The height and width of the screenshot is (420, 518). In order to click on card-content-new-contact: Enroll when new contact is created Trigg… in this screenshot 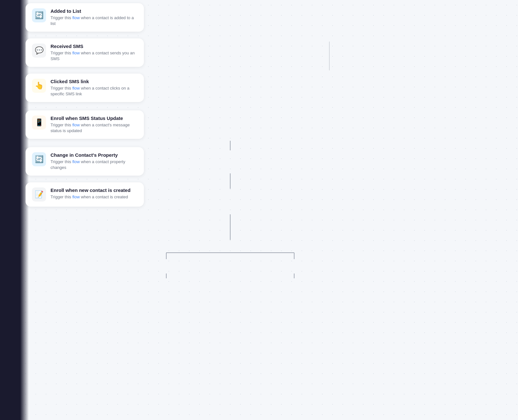, I will do `click(90, 194)`.